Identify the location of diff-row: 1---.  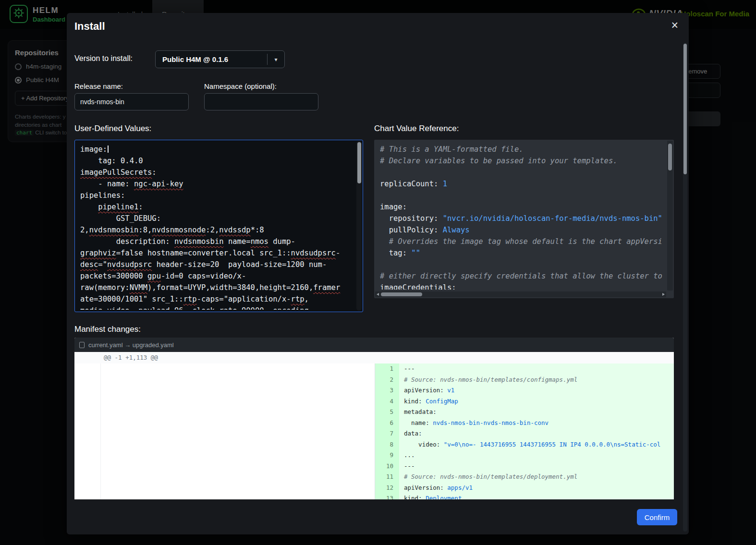
(374, 369).